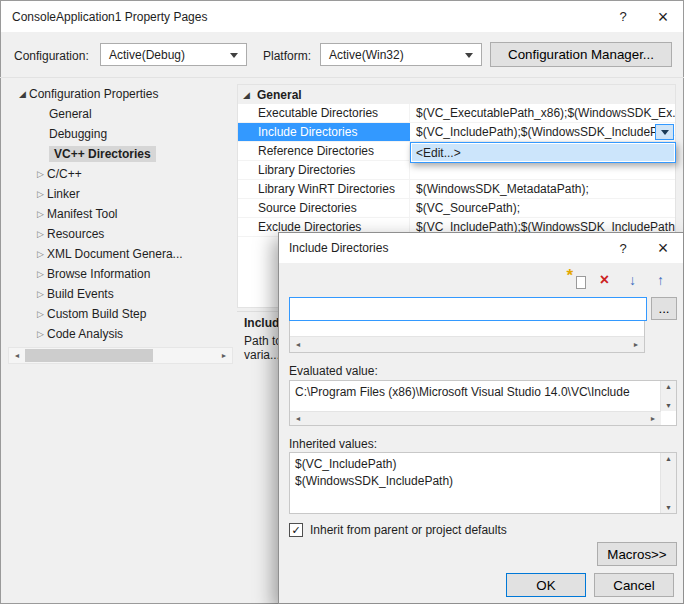 The width and height of the screenshot is (684, 604). Describe the element at coordinates (120, 94) in the screenshot. I see `tree-root-configuration-properties: ◢ Configuration Properties` at that location.